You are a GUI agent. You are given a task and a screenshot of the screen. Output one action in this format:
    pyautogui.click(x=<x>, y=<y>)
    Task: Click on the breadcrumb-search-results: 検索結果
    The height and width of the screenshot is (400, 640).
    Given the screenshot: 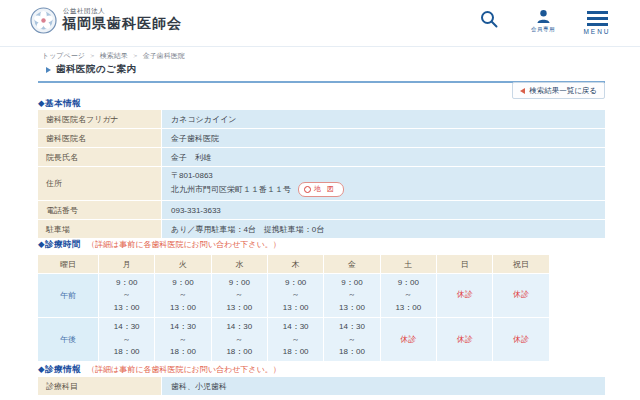 What is the action you would take?
    pyautogui.click(x=114, y=56)
    